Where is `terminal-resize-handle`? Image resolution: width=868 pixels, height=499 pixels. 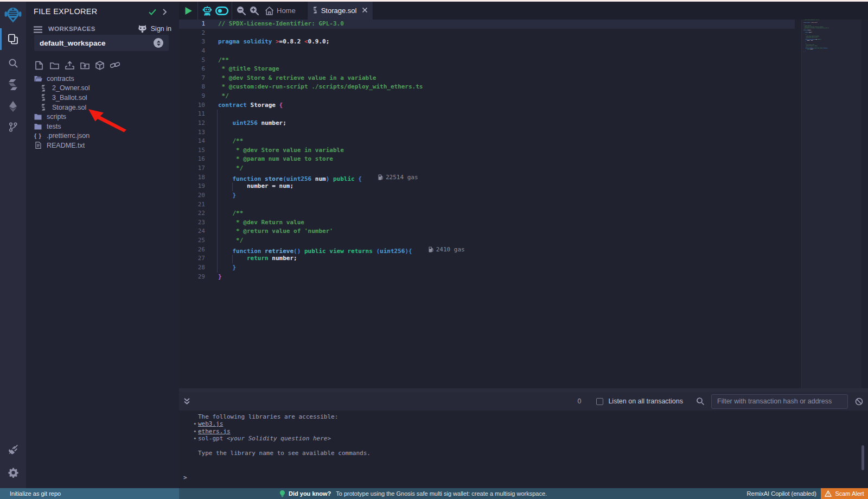
terminal-resize-handle is located at coordinates (524, 390).